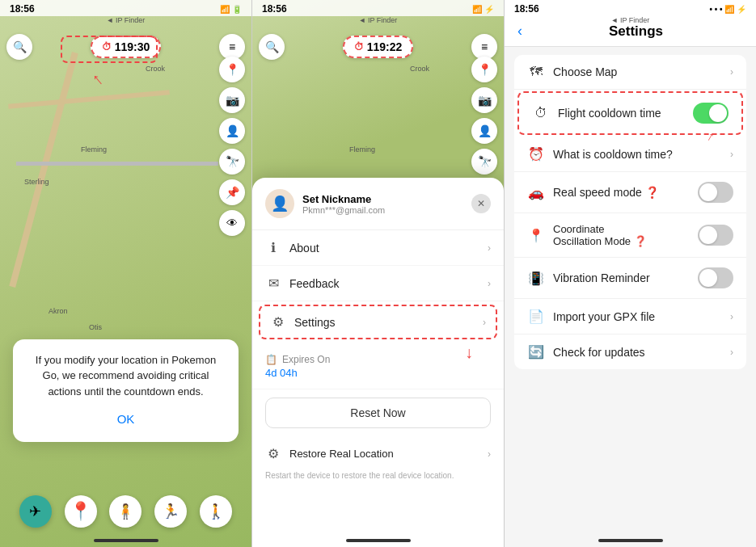  Describe the element at coordinates (278, 322) in the screenshot. I see `settings-icon: ⚙` at that location.